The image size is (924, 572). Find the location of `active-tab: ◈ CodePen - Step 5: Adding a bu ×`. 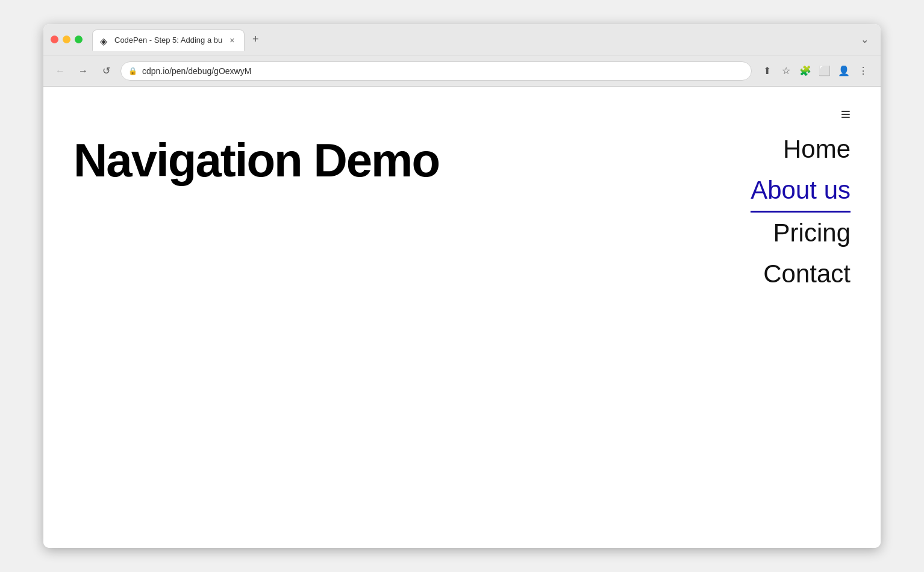

active-tab: ◈ CodePen - Step 5: Adding a bu × is located at coordinates (169, 40).